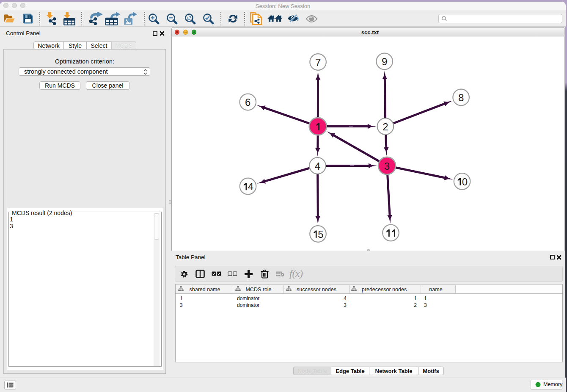  Describe the element at coordinates (387, 166) in the screenshot. I see `svg-text: 3` at that location.